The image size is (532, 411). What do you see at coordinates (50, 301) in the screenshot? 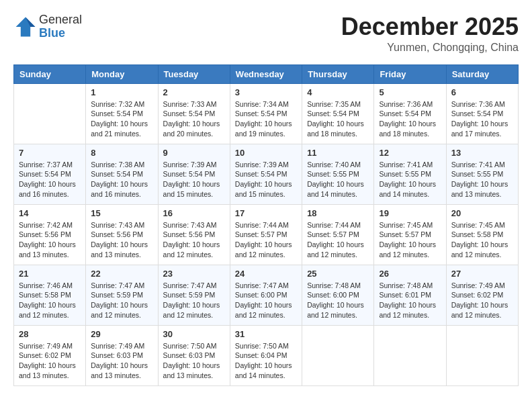
I see `day-info: Sunrise: 7:46 AMSunset: 5:58 PMDaylight:…` at bounding box center [50, 301].